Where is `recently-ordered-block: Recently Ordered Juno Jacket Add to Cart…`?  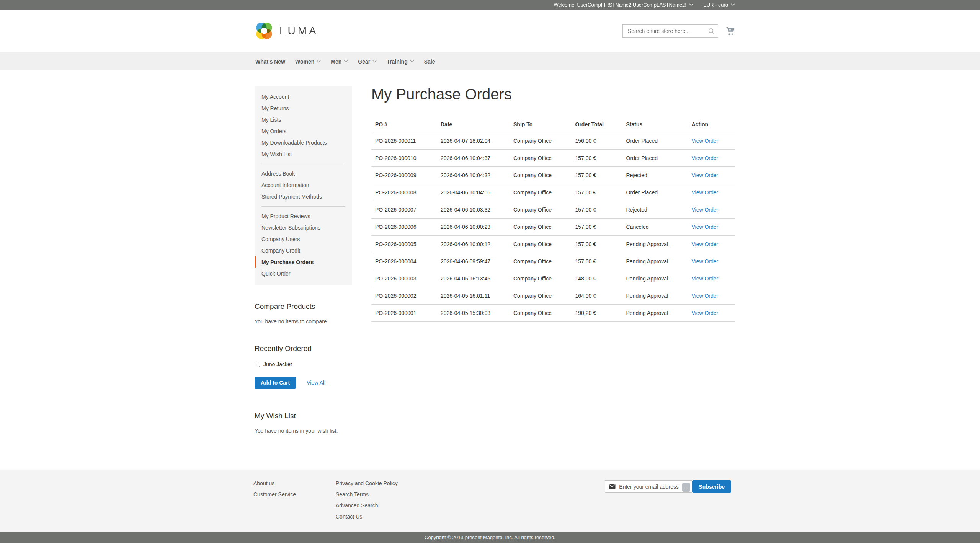 recently-ordered-block: Recently Ordered Juno Jacket Add to Cart… is located at coordinates (303, 367).